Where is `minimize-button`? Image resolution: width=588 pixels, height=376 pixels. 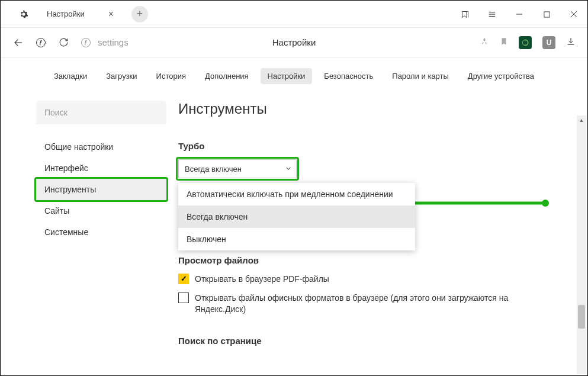 minimize-button is located at coordinates (519, 14).